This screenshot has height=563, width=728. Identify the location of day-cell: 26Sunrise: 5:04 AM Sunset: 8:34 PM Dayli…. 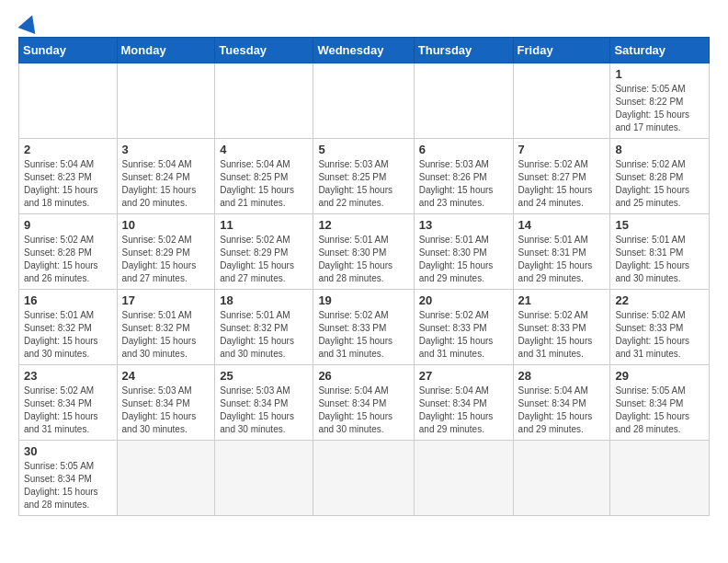
(364, 403).